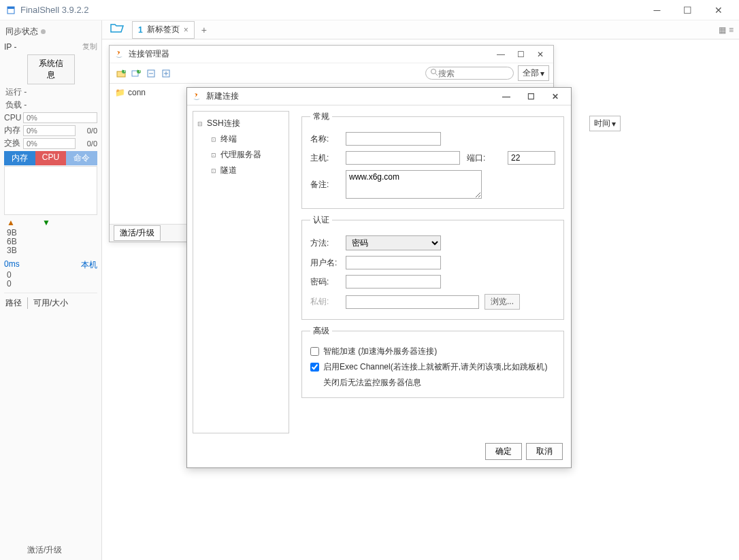 The width and height of the screenshot is (739, 560). I want to click on exec-channel-checkbox, so click(314, 367).